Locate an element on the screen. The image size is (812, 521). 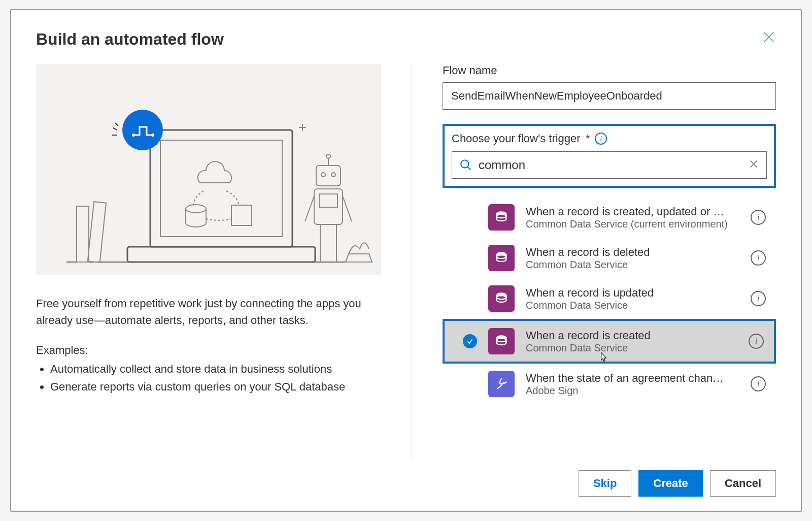
flow-name-input is located at coordinates (609, 96).